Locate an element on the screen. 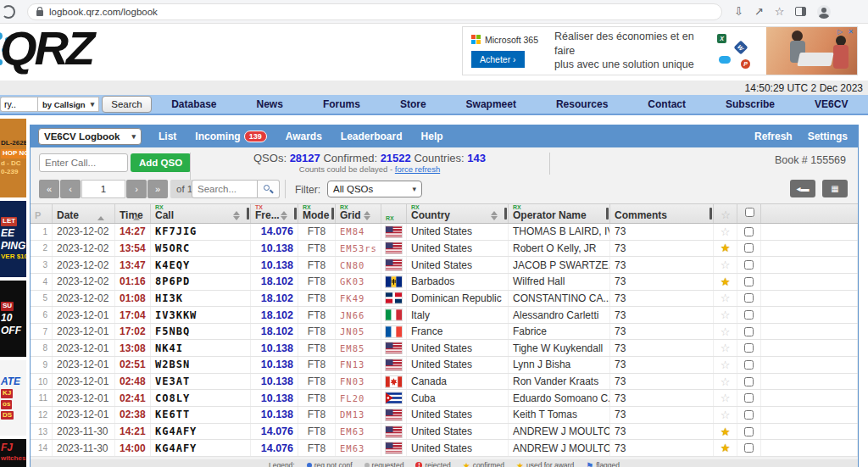 The width and height of the screenshot is (868, 467). menu-item-leaderboard: Leaderboard is located at coordinates (371, 136).